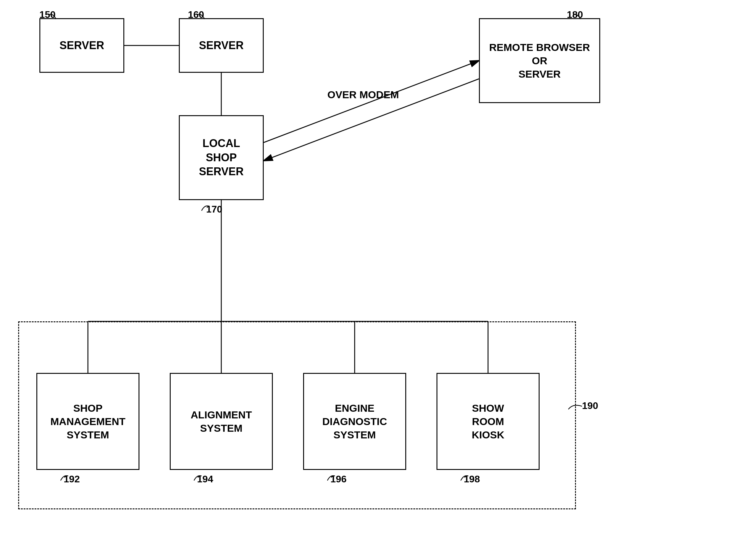 This screenshot has width=756, height=553. What do you see at coordinates (363, 95) in the screenshot?
I see `over-modem-label: OVER MODEM` at bounding box center [363, 95].